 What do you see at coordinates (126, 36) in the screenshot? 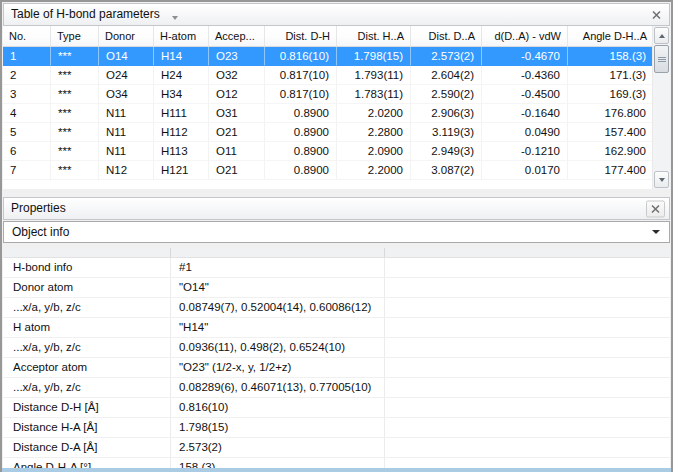
I see `column-header-donor: Donor` at bounding box center [126, 36].